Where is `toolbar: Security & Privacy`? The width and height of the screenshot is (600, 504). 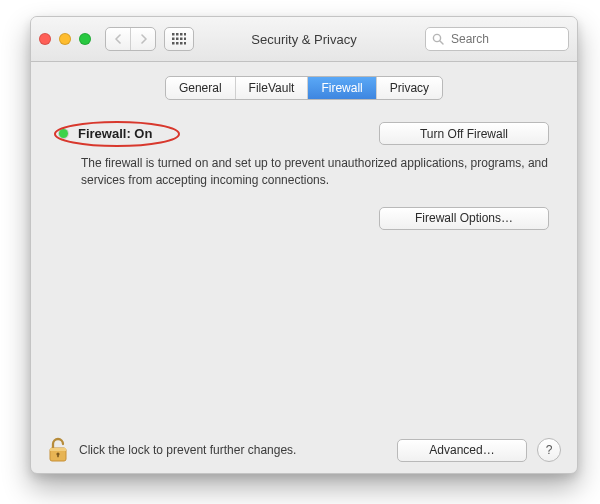 toolbar: Security & Privacy is located at coordinates (304, 40).